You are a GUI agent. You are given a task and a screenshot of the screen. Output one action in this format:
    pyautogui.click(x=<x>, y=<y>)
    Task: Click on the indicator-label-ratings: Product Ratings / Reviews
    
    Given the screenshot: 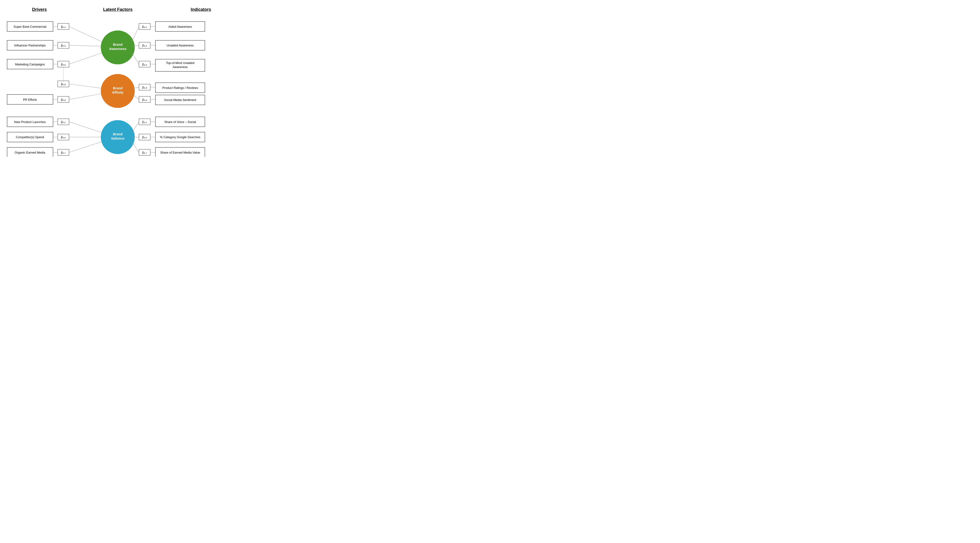 What is the action you would take?
    pyautogui.click(x=180, y=88)
    